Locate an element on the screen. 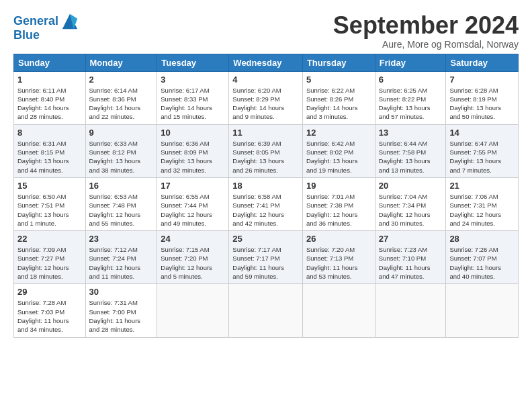 The height and width of the screenshot is (411, 532). day-info: Sunrise: 6:20 AM Sunset: 8:29 PM Dayligh… is located at coordinates (266, 103).